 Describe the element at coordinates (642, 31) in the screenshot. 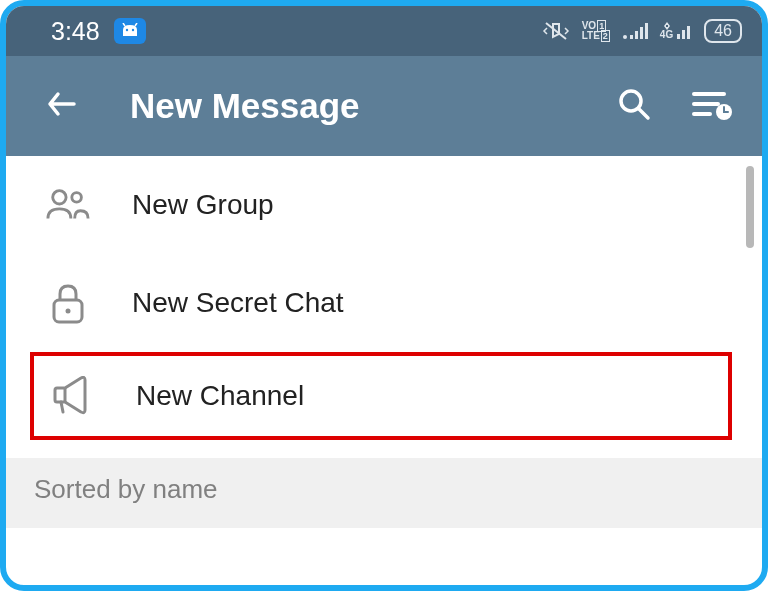

I see `status-right: VO1 LTE2 4G` at that location.